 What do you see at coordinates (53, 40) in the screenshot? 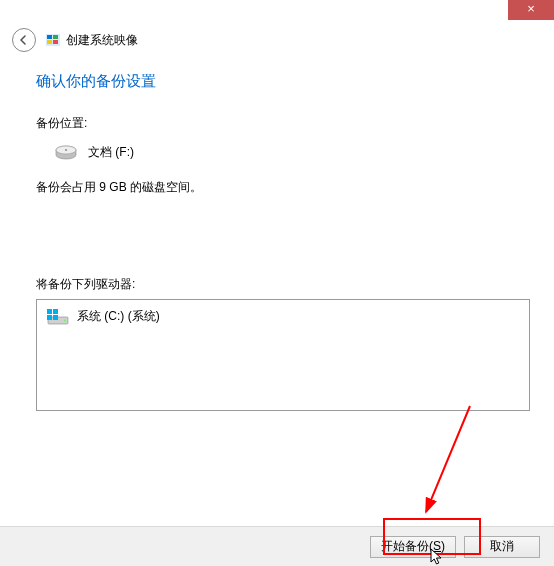
I see `app-icon` at bounding box center [53, 40].